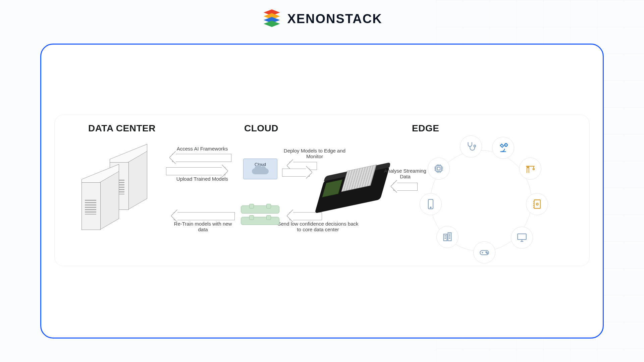  What do you see at coordinates (202, 149) in the screenshot?
I see `label-access-ai: Access AI Frameworks` at bounding box center [202, 149].